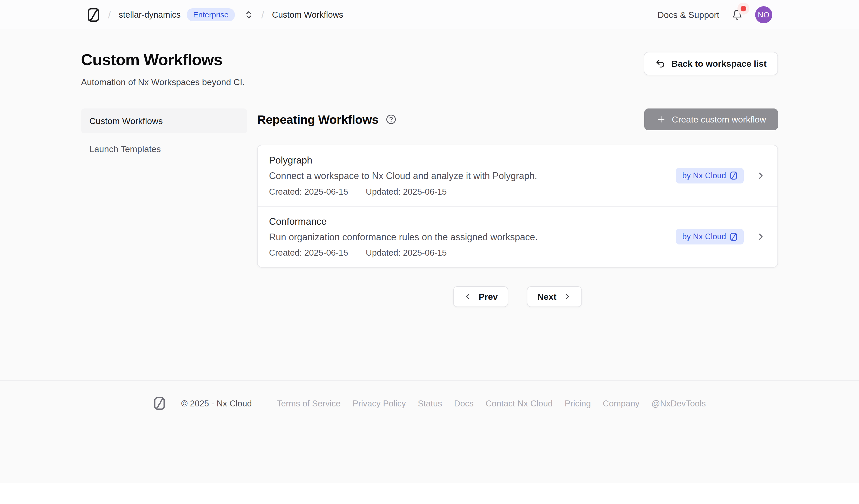  Describe the element at coordinates (517, 206) in the screenshot. I see `workflows-list: Polygraph Connect a workspace to Nx Clou…` at that location.